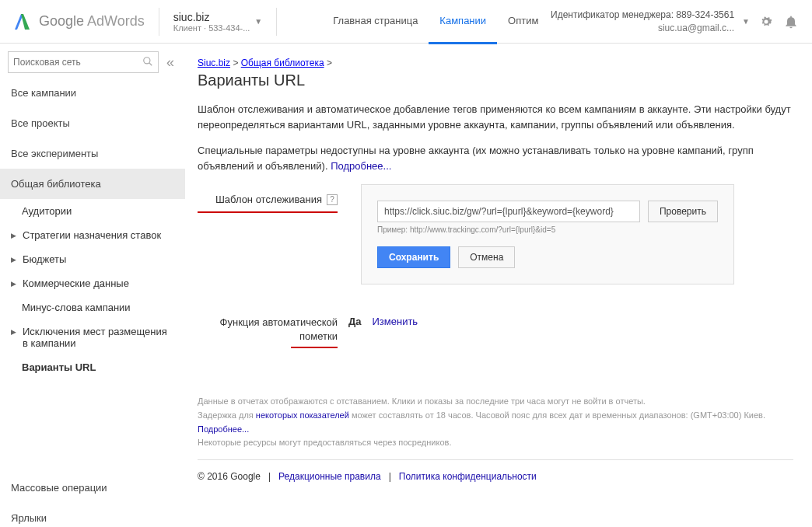  What do you see at coordinates (212, 28) in the screenshot?
I see `client-sub: Клиент · 533-434-...` at bounding box center [212, 28].